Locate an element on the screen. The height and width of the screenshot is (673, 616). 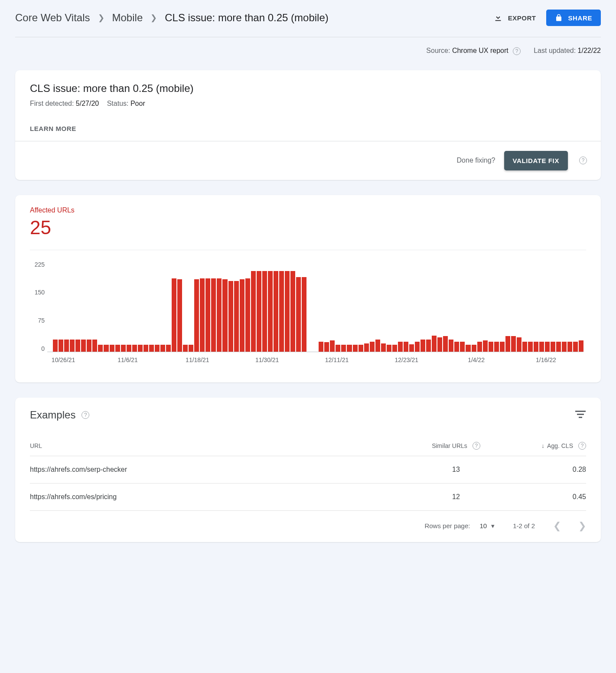
col-similar: Similar URLs ? is located at coordinates (456, 446).